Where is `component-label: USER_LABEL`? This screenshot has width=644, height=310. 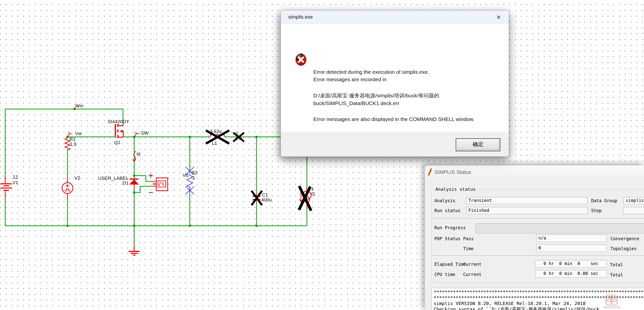 component-label: USER_LABEL is located at coordinates (113, 178).